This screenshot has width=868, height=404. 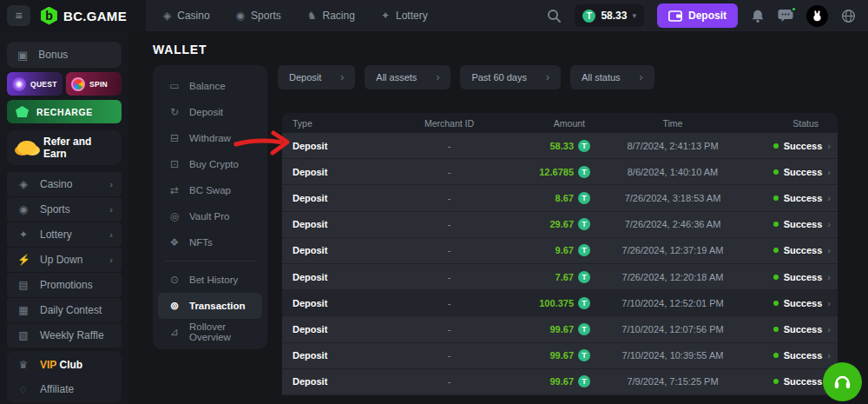 What do you see at coordinates (210, 112) in the screenshot?
I see `wallet-menu-item-deposit: ↻Deposit` at bounding box center [210, 112].